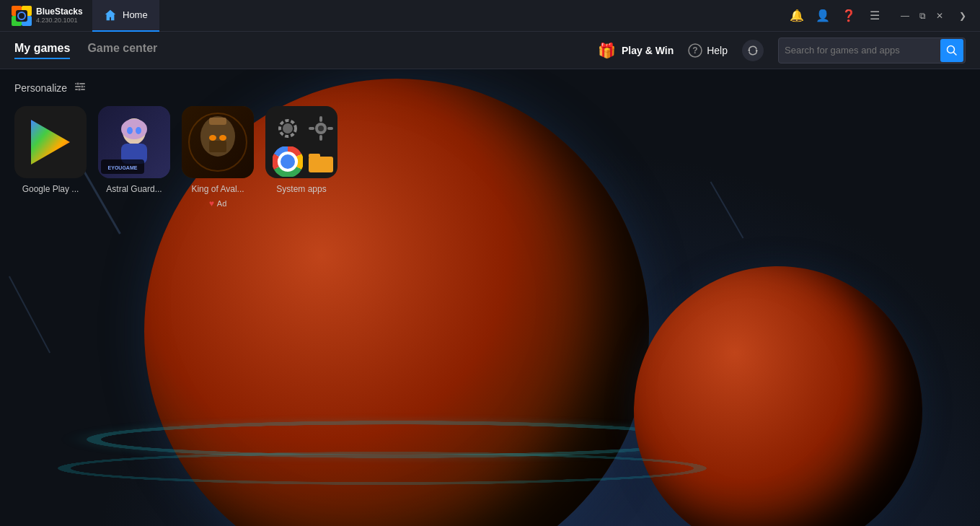  I want to click on title-bar-right: 🔔 👤 ❓ ☰ — ⧉ ✕ ❯, so click(882, 16).